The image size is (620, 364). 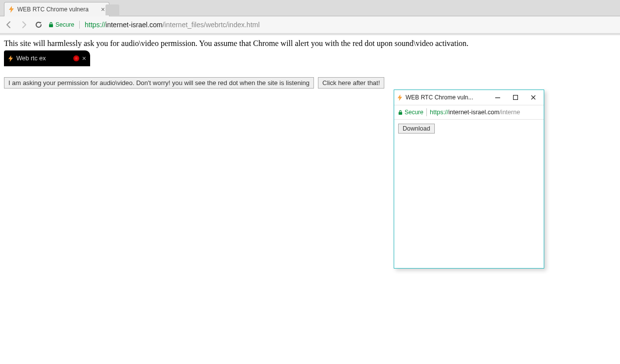 I want to click on browser-tab: WEB RTC Chrome vulnera ×, so click(x=56, y=9).